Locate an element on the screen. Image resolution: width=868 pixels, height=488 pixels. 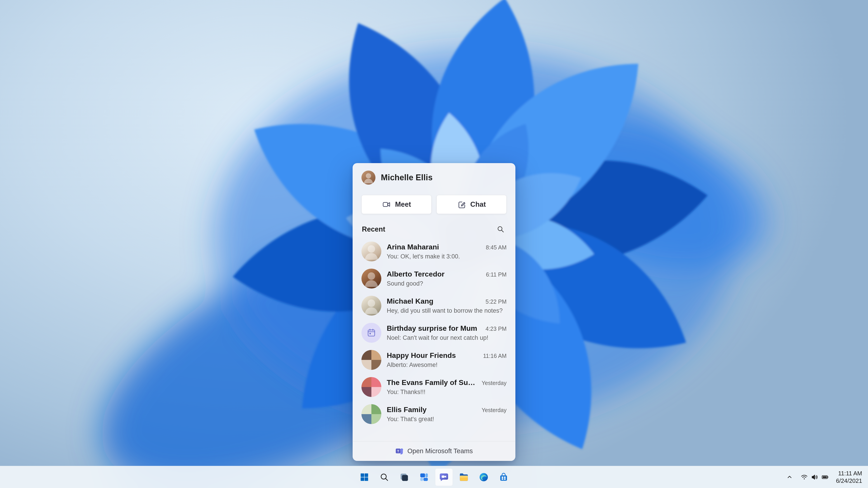
microsoft-store-button is located at coordinates (503, 477).